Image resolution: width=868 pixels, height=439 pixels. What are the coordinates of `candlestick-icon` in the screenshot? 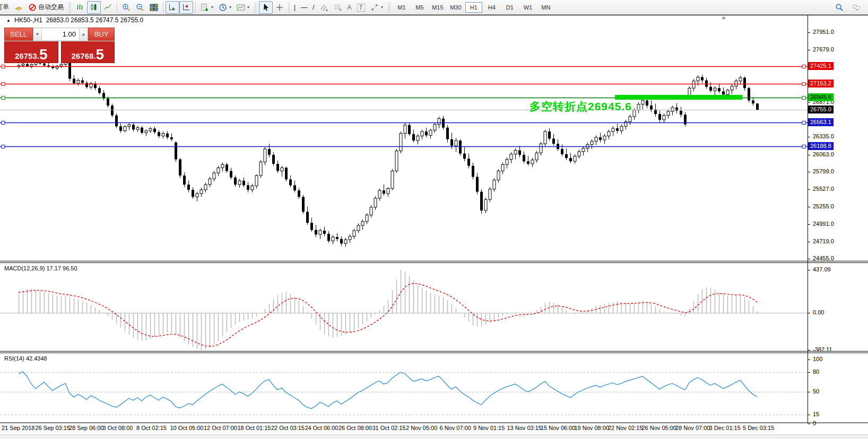 It's located at (94, 7).